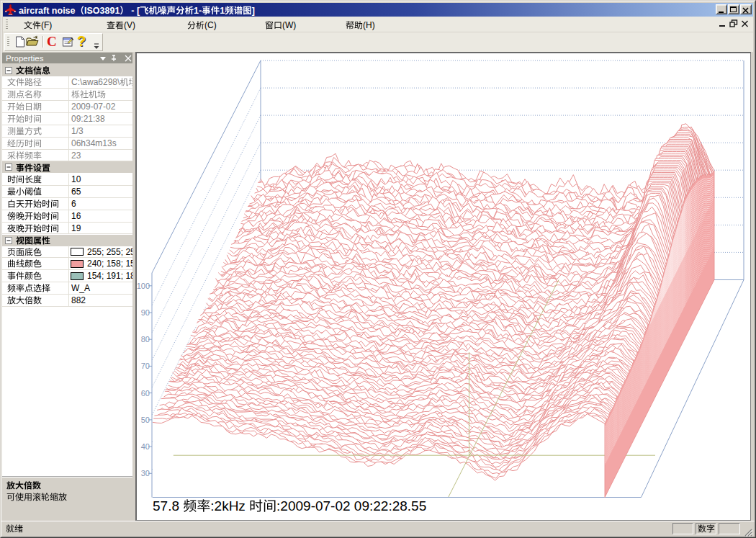 This screenshot has height=538, width=756. What do you see at coordinates (145, 366) in the screenshot?
I see `svg-text: 70` at bounding box center [145, 366].